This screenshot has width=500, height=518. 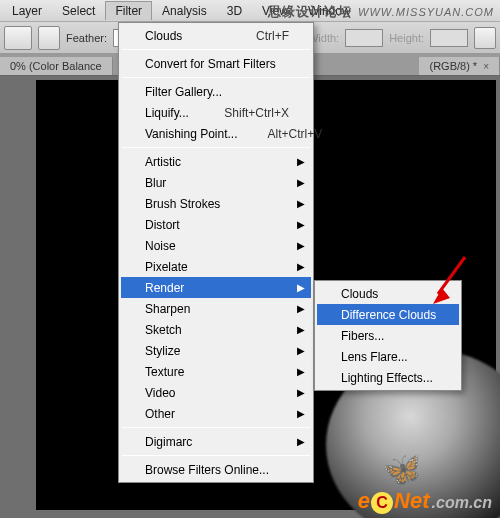 What do you see at coordinates (388, 336) in the screenshot?
I see `render-submenu: CloudsDifference CloudsFibers...Lens Fla…` at bounding box center [388, 336].